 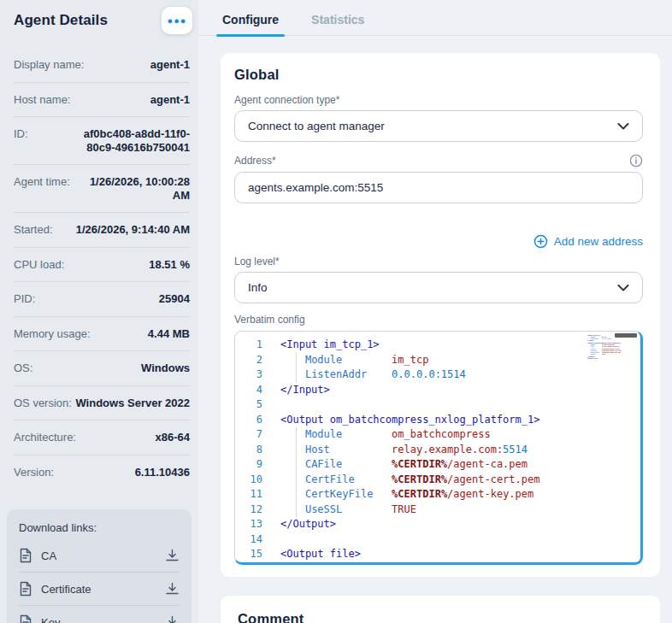 I want to click on property-label: OS version:, so click(x=43, y=403).